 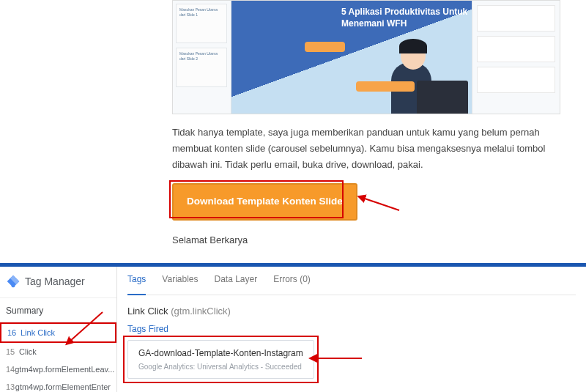 What do you see at coordinates (59, 352) in the screenshot?
I see `event-row-click: 15 Click` at bounding box center [59, 352].